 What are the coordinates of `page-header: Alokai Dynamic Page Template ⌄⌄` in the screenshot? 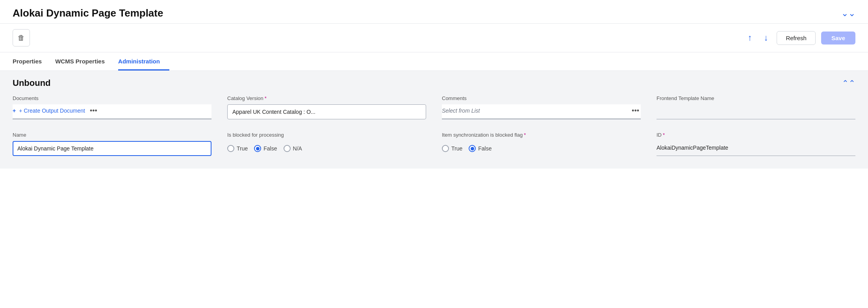 It's located at (434, 12).